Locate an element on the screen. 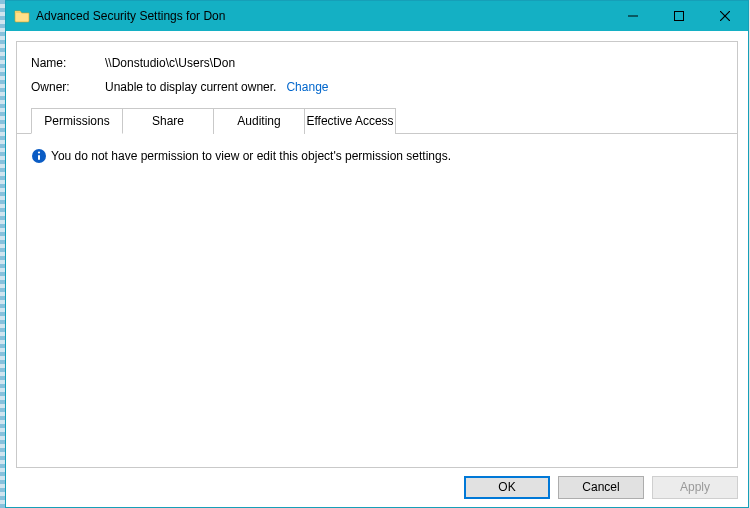 The width and height of the screenshot is (750, 508). title-bar: Advanced Security Settings for Don is located at coordinates (377, 16).